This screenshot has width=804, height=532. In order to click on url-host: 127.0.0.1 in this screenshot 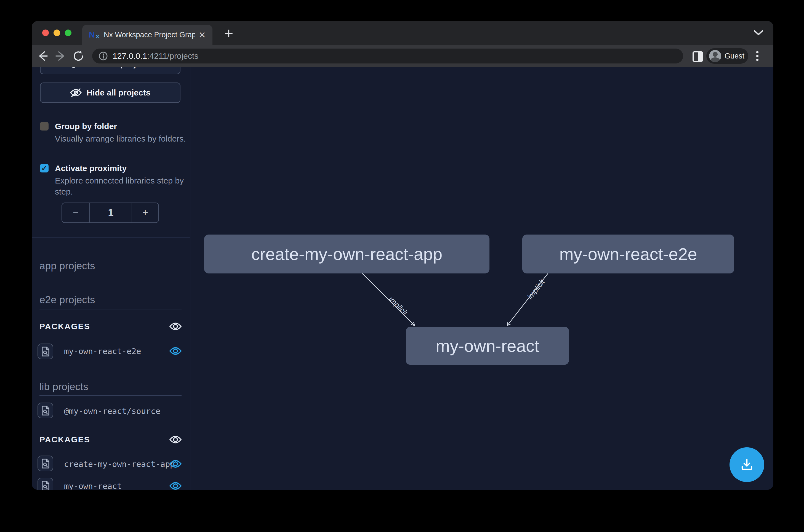, I will do `click(130, 56)`.